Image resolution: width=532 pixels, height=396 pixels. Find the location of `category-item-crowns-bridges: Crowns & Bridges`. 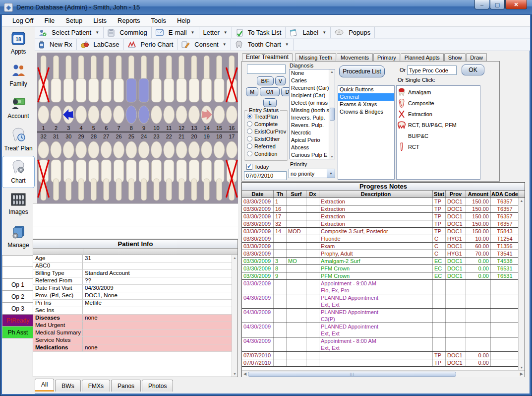

category-item-crowns-bridges: Crowns & Bridges is located at coordinates (366, 112).